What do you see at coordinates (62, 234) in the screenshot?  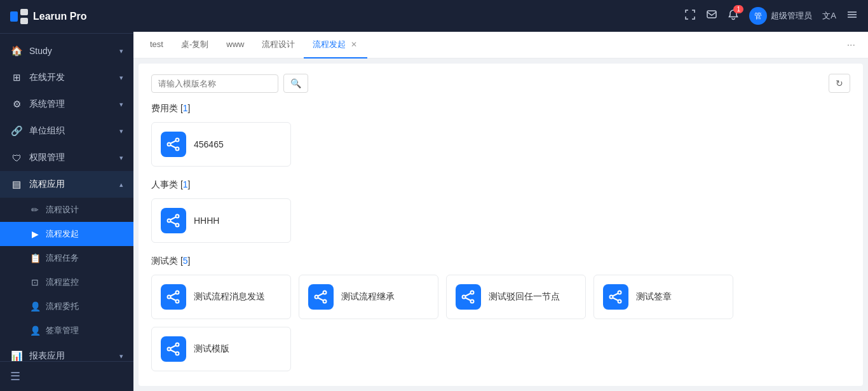 I see `sidebar-sub-label: 流程发起` at bounding box center [62, 234].